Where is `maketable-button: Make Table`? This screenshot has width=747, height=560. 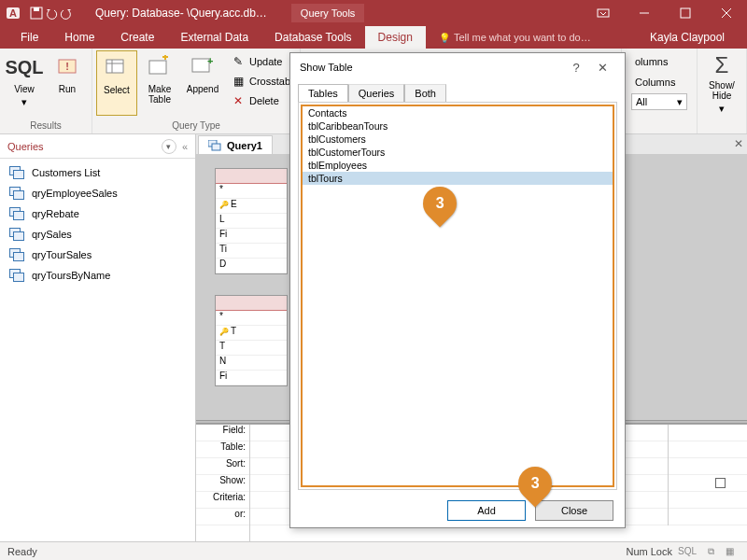 maketable-button: Make Table is located at coordinates (160, 83).